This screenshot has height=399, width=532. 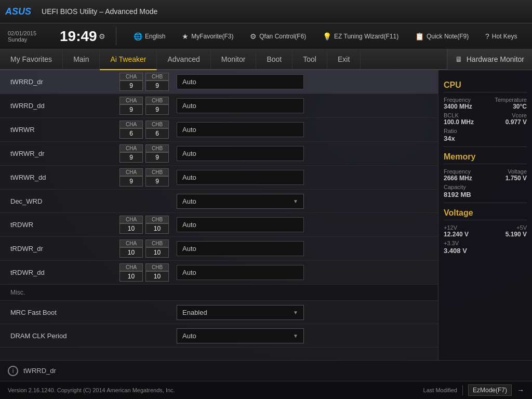 What do you see at coordinates (274, 59) in the screenshot?
I see `nav-boot: Boot` at bounding box center [274, 59].